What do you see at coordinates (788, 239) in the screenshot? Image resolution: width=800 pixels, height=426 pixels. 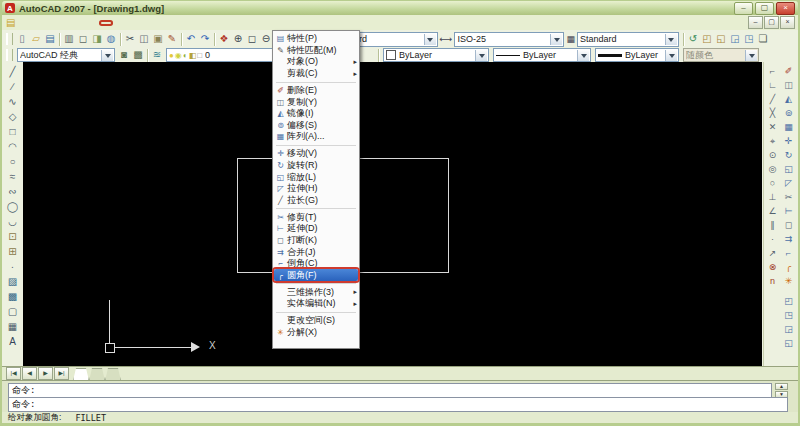 I see `modify-tool-icon: ⇉` at bounding box center [788, 239].